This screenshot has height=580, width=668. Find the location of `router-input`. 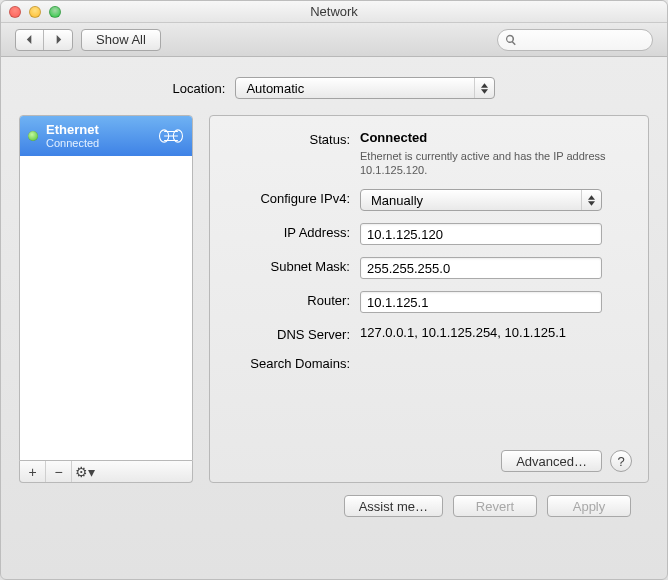

router-input is located at coordinates (481, 302).